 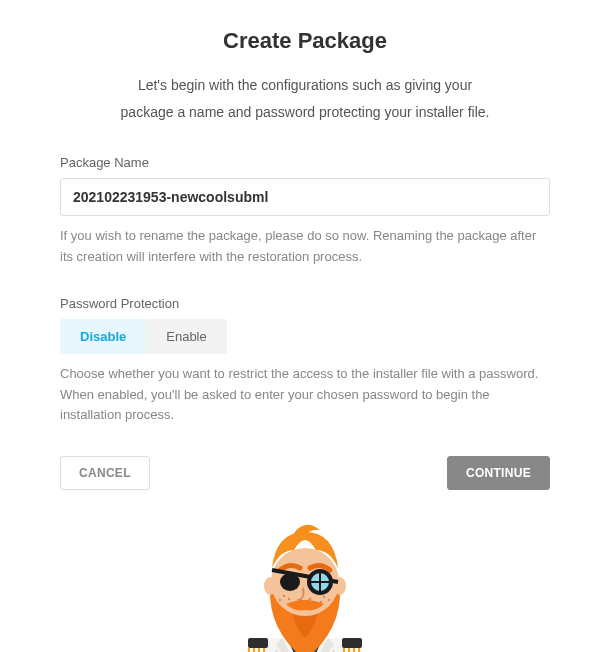 I want to click on package-name-input, so click(x=305, y=197).